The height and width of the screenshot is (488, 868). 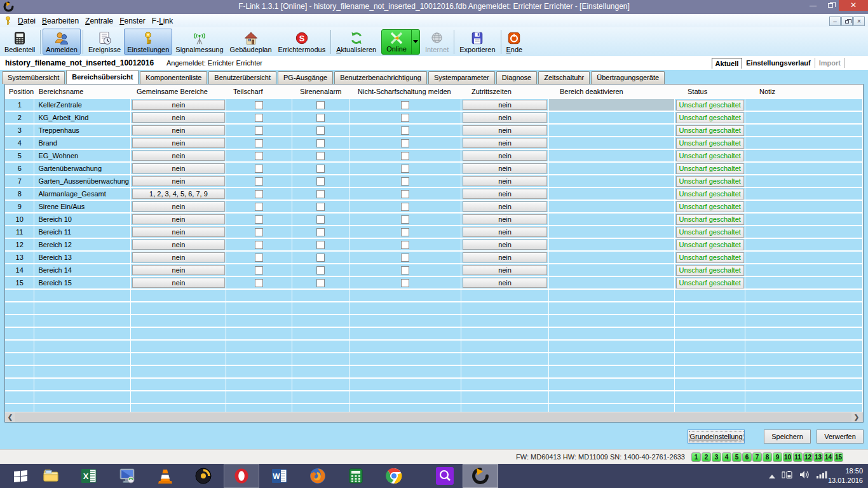 What do you see at coordinates (416, 42) in the screenshot?
I see `online-dropdown-arrow` at bounding box center [416, 42].